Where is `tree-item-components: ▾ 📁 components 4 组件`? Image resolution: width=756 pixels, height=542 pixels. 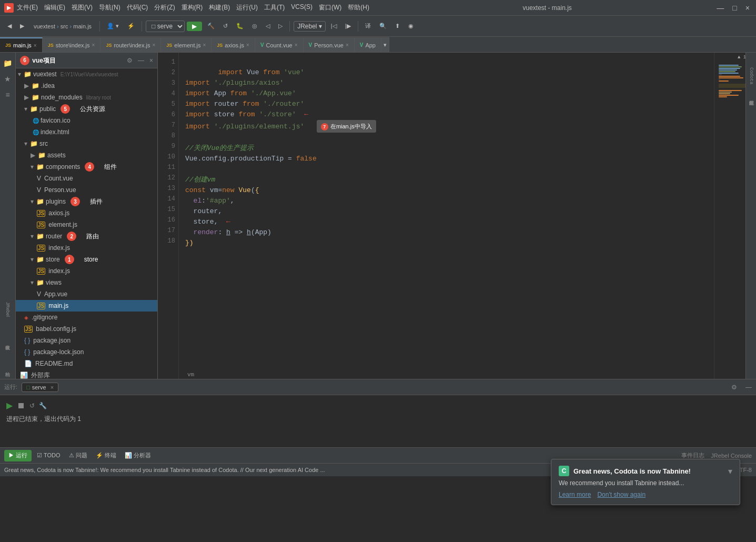 tree-item-components: ▾ 📁 components 4 组件 is located at coordinates (86, 167).